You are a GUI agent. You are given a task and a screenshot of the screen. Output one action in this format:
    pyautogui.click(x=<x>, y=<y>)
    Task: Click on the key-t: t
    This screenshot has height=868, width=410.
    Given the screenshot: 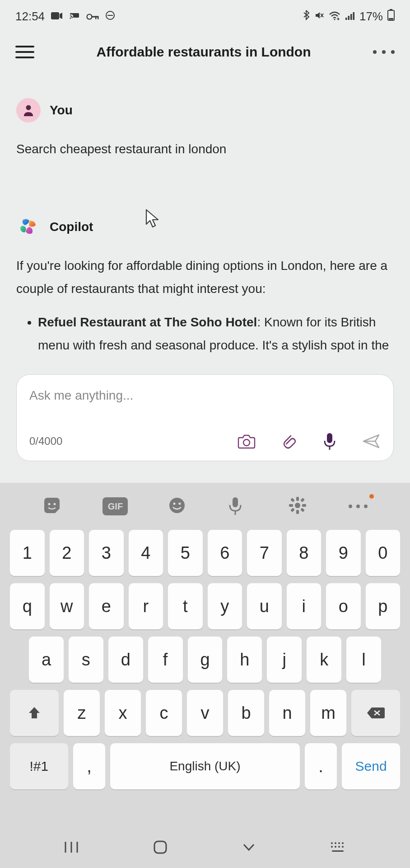 What is the action you would take?
    pyautogui.click(x=185, y=606)
    